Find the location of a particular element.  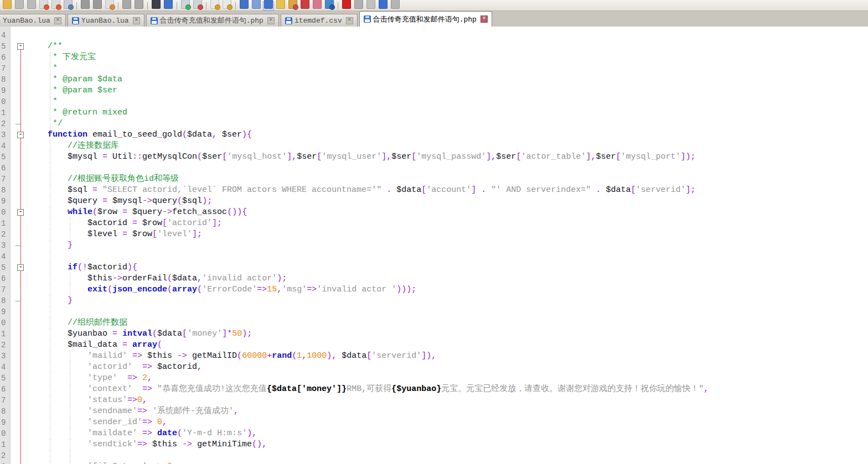

find-previous-icon is located at coordinates (185, 6).